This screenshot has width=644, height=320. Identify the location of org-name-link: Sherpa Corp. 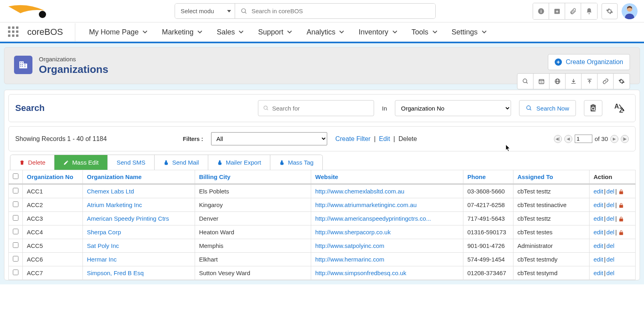
(104, 232).